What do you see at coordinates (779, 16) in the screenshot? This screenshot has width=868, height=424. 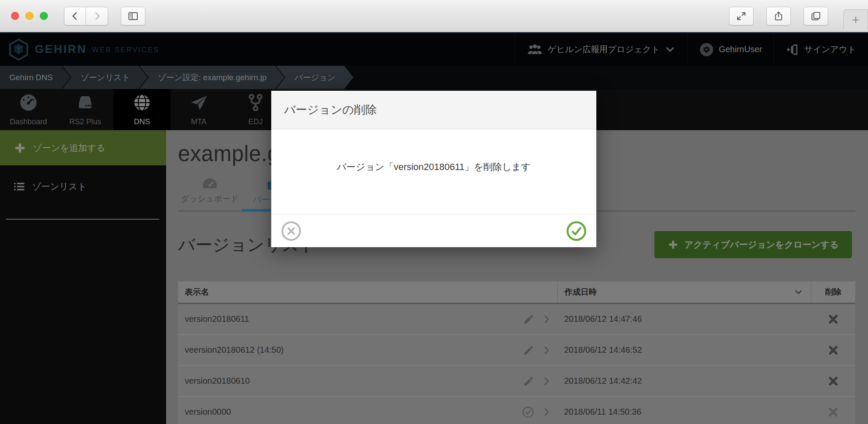 I see `share-button` at bounding box center [779, 16].